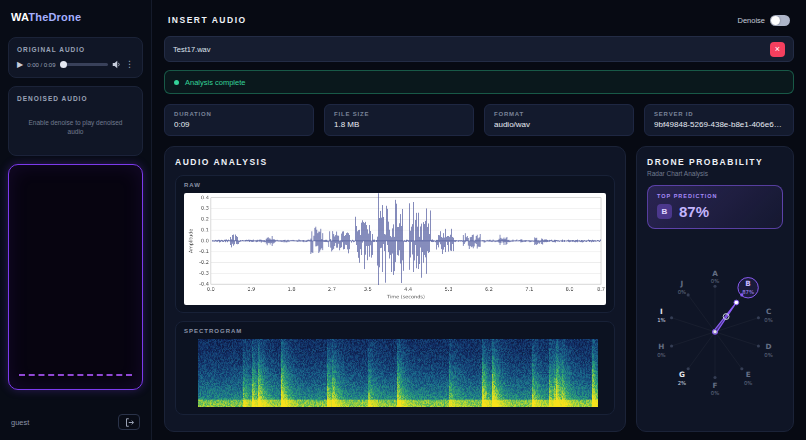 The height and width of the screenshot is (440, 806). What do you see at coordinates (748, 292) in the screenshot?
I see `svg-text: 87%` at bounding box center [748, 292].